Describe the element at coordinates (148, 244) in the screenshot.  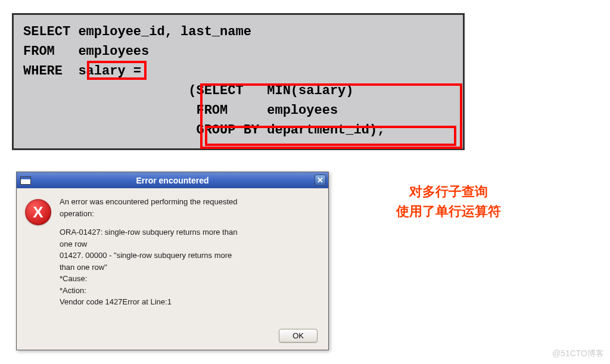
I see `err-line-2: one row` at that location.